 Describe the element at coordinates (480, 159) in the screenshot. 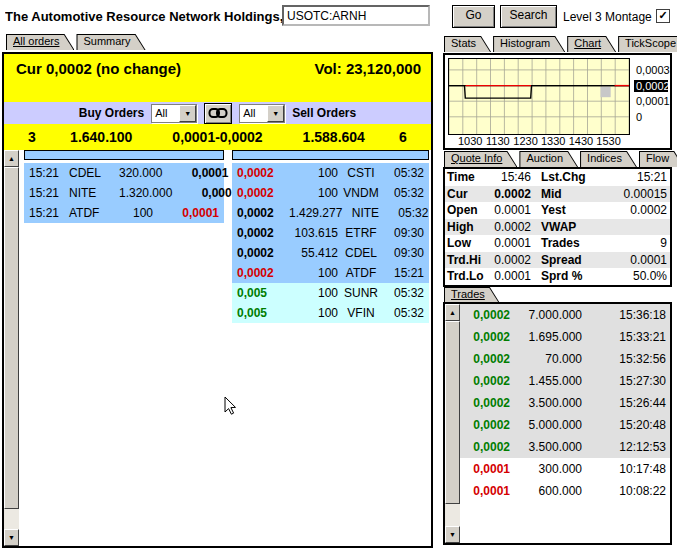

I see `tab-quote-section: Quote Info` at that location.